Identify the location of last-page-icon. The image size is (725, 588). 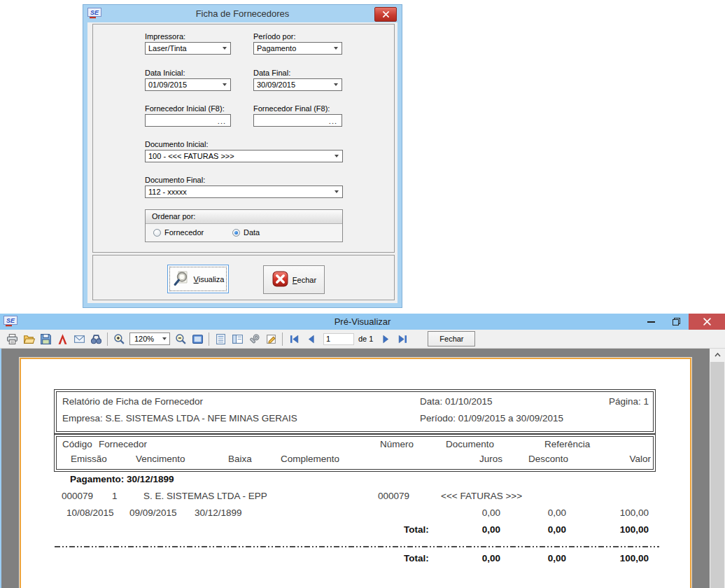
(402, 339).